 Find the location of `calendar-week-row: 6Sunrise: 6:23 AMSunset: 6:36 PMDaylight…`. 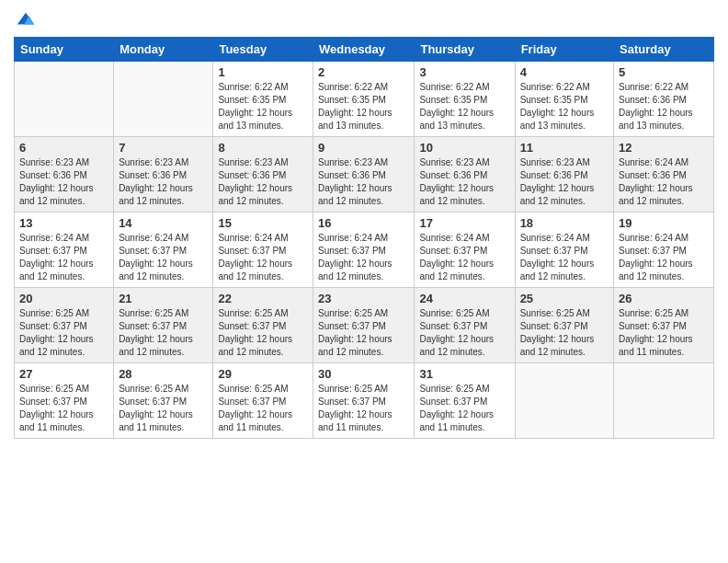

calendar-week-row: 6Sunrise: 6:23 AMSunset: 6:36 PMDaylight… is located at coordinates (364, 175).